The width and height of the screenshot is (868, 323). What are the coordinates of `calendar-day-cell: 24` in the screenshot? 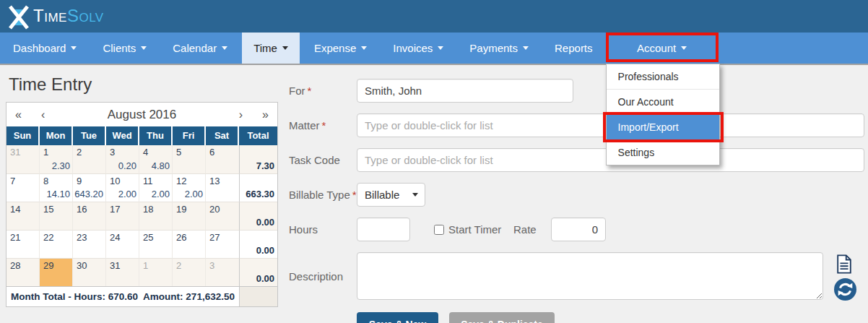 It's located at (123, 244).